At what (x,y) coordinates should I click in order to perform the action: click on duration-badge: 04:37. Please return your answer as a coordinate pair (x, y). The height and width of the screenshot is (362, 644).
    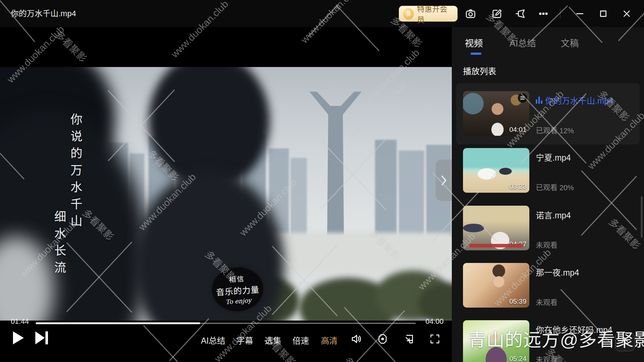
    Looking at the image, I should click on (518, 244).